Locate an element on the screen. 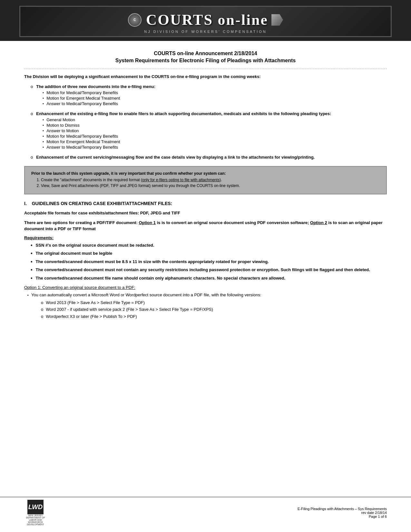 This screenshot has width=411, height=532. requirement-4: The converted/scanned document must not … is located at coordinates (203, 270).